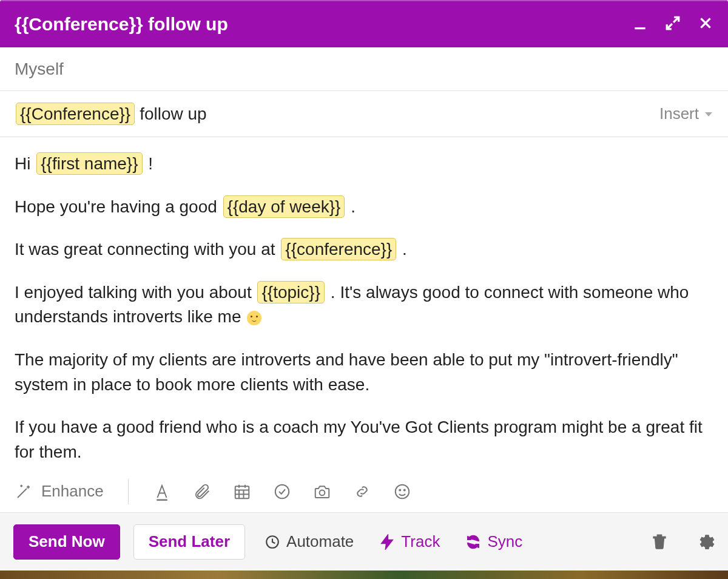 The image size is (728, 579). What do you see at coordinates (640, 24) in the screenshot?
I see `minimize-icon` at bounding box center [640, 24].